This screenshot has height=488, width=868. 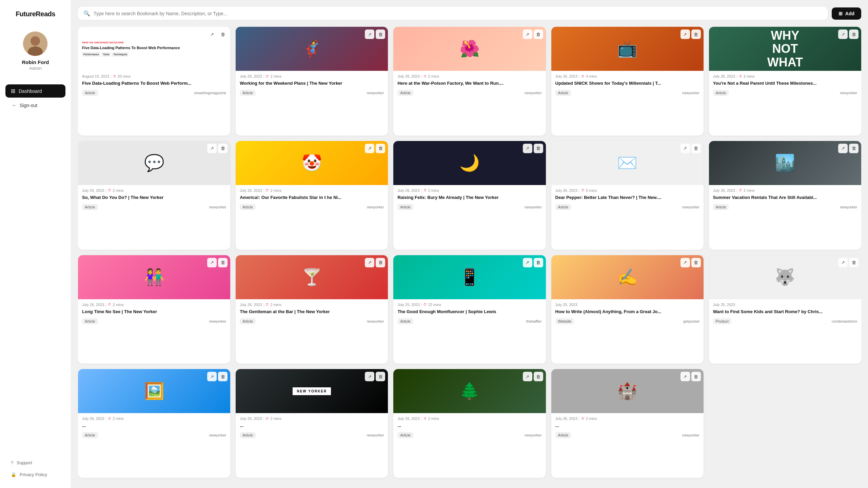 What do you see at coordinates (35, 463) in the screenshot?
I see `sidebar-item-support: ? Support` at bounding box center [35, 463].